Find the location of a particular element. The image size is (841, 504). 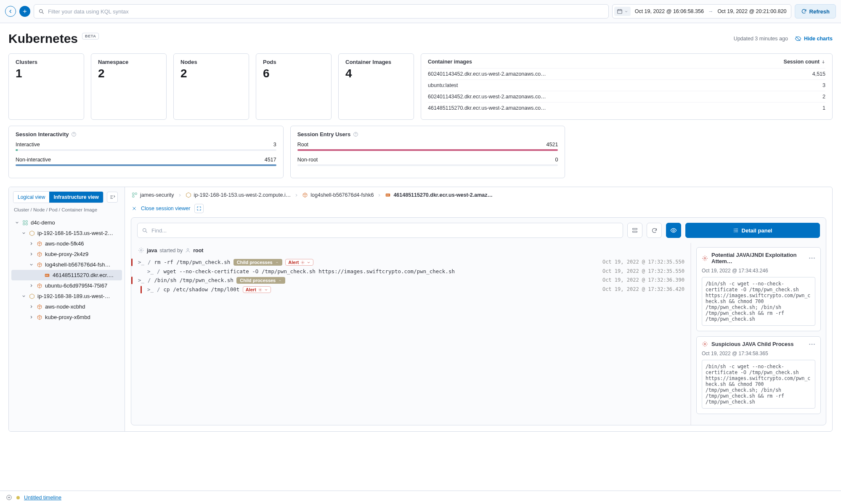

stat-value: 4 is located at coordinates (376, 74).